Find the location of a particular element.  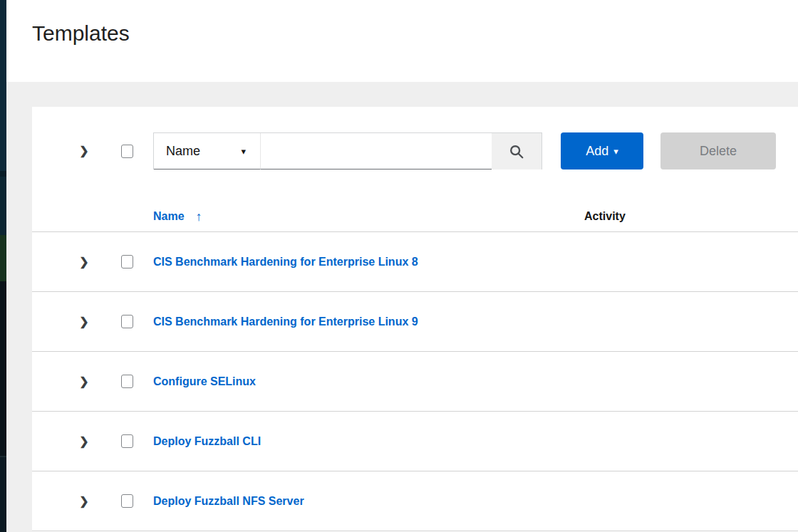

filter-key-label: Name is located at coordinates (183, 151).